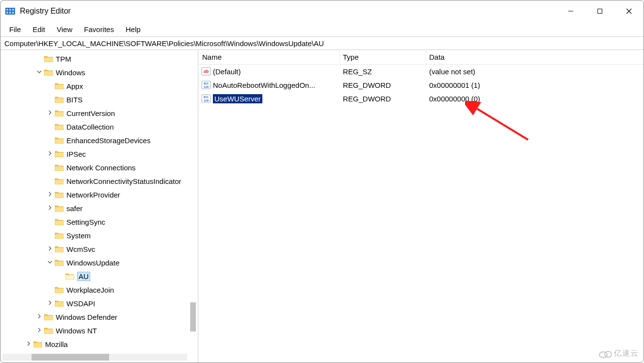 The image size is (644, 363). What do you see at coordinates (264, 85) in the screenshot?
I see `value-name: NoAutoRebootWithLoggedOn...` at bounding box center [264, 85].